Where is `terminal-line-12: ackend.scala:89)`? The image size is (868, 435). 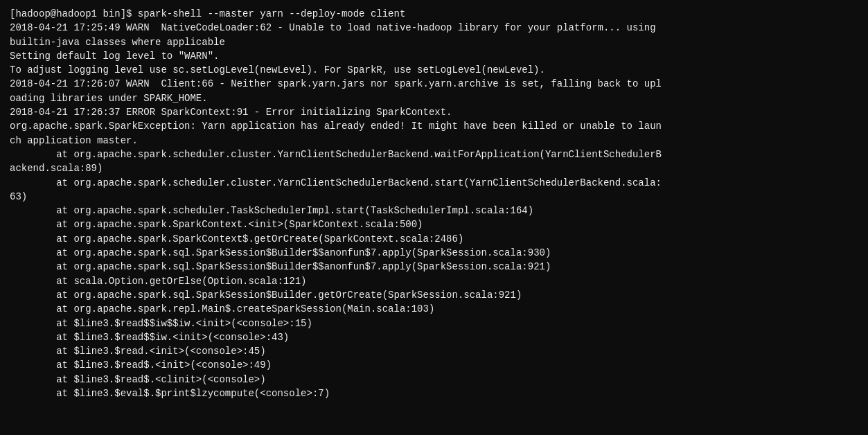 terminal-line-12: ackend.scala:89) is located at coordinates (434, 168).